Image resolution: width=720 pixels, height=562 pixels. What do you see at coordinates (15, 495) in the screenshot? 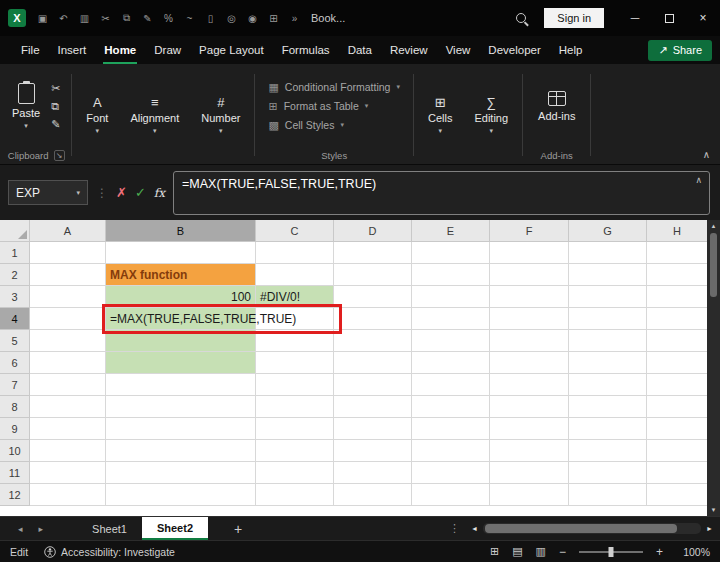
I see `row-header-12: 12` at bounding box center [15, 495].